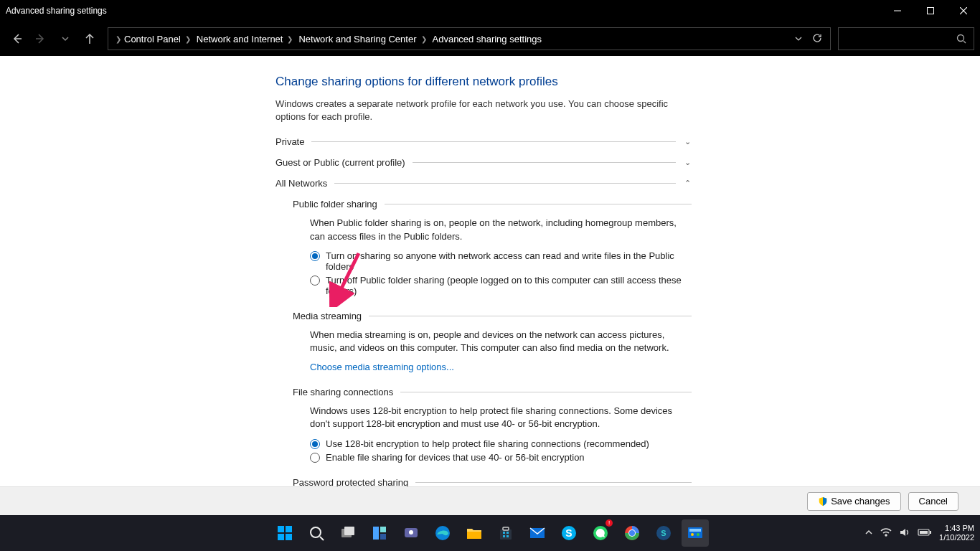 This screenshot has width=980, height=551. Describe the element at coordinates (920, 533) in the screenshot. I see `system-tray: 1:43 PM 1/10/2022` at that location.